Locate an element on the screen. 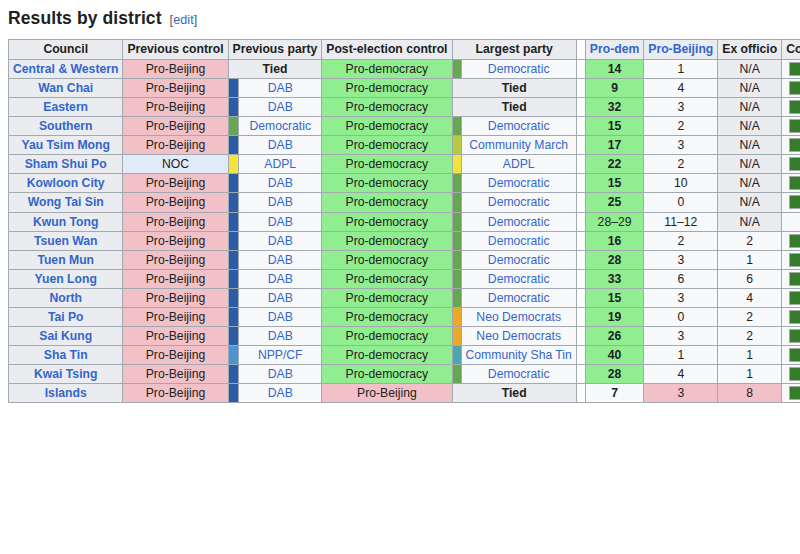  council-link: Wong Tai Sin is located at coordinates (66, 202).